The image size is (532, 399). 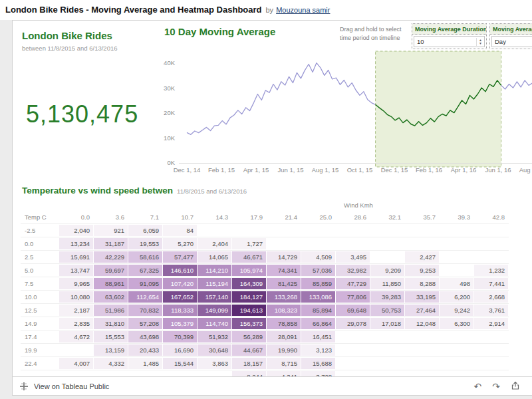 I want to click on heatmap-cell-value: 31,810, so click(x=110, y=323).